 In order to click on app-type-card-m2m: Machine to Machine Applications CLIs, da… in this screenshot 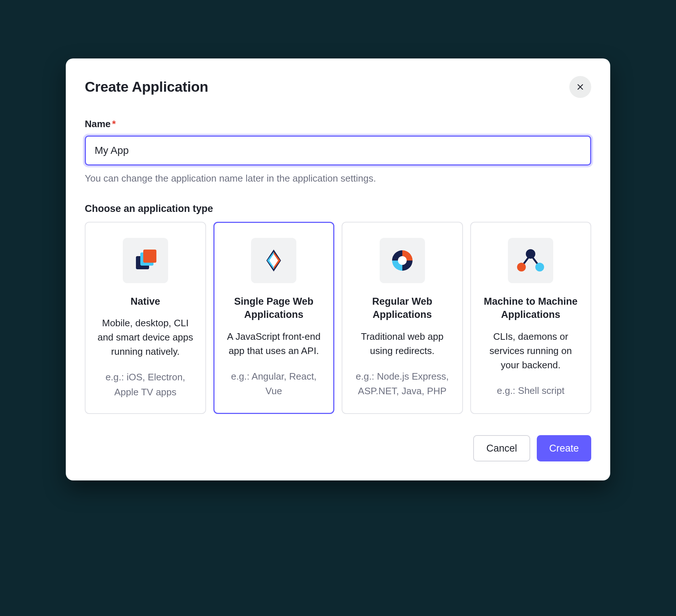, I will do `click(531, 318)`.